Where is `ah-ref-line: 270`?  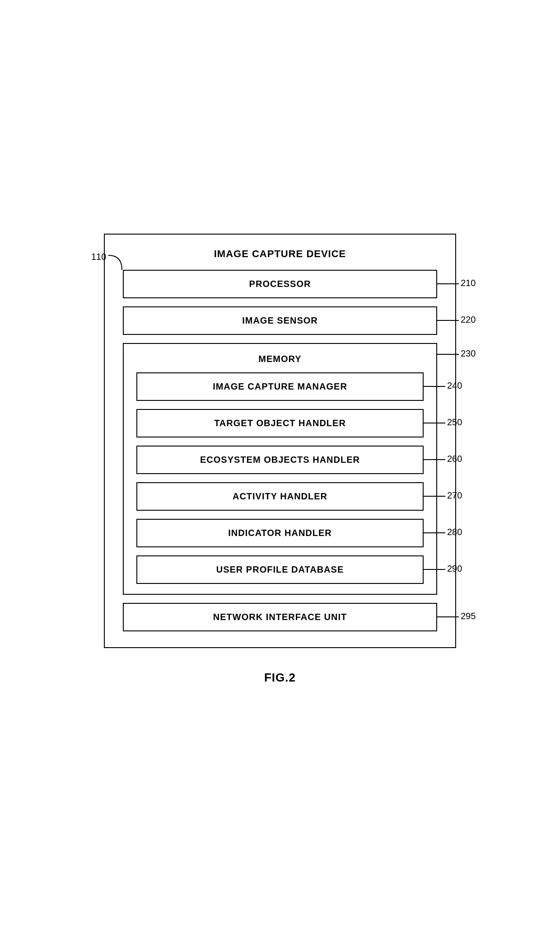
ah-ref-line: 270 is located at coordinates (438, 496).